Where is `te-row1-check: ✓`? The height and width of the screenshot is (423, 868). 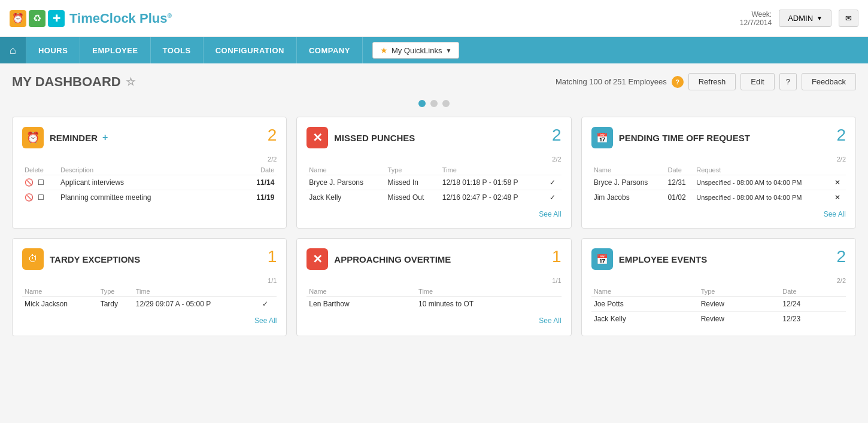 te-row1-check: ✓ is located at coordinates (268, 304).